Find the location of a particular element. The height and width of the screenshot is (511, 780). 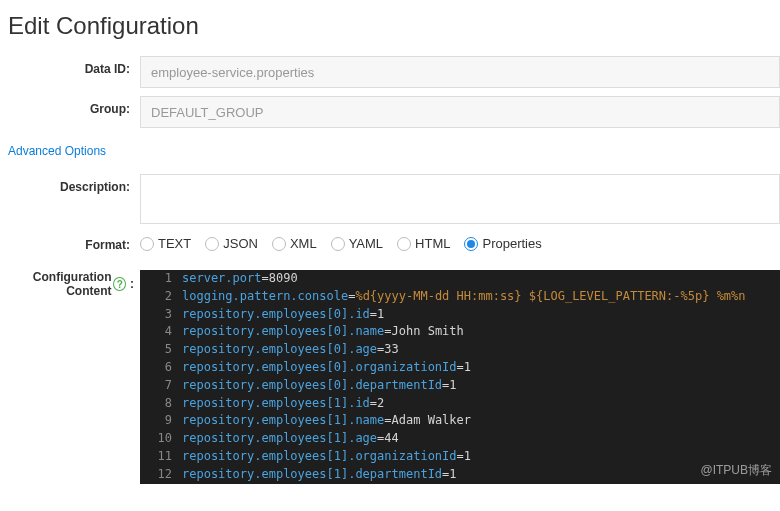

config-content-label: Configuration Content ? : is located at coordinates (70, 284).